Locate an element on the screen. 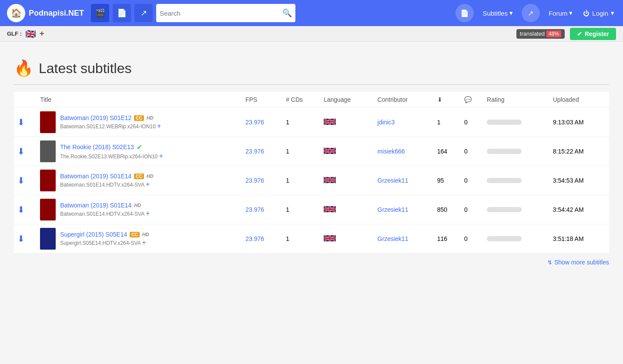 The height and width of the screenshot is (364, 623). cc-badge: CC is located at coordinates (134, 235).